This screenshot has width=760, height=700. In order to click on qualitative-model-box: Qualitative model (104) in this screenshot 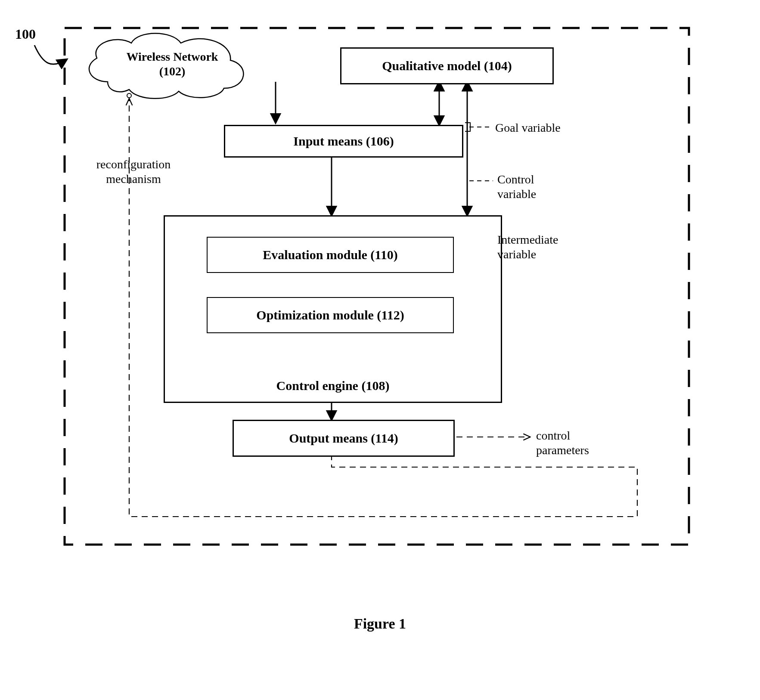, I will do `click(447, 66)`.